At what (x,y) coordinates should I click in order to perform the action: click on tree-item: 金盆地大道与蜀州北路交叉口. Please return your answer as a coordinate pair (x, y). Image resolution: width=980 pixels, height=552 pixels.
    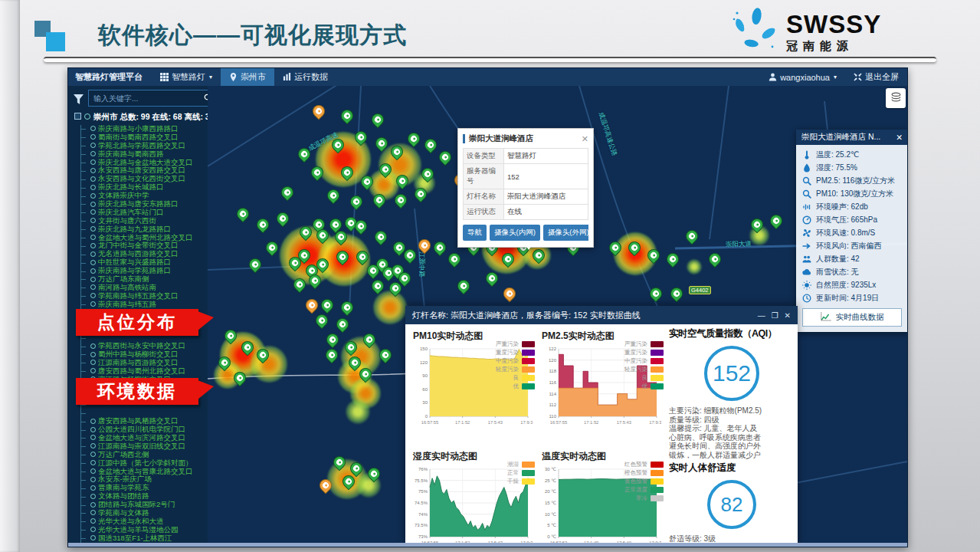
    Looking at the image, I should click on (144, 238).